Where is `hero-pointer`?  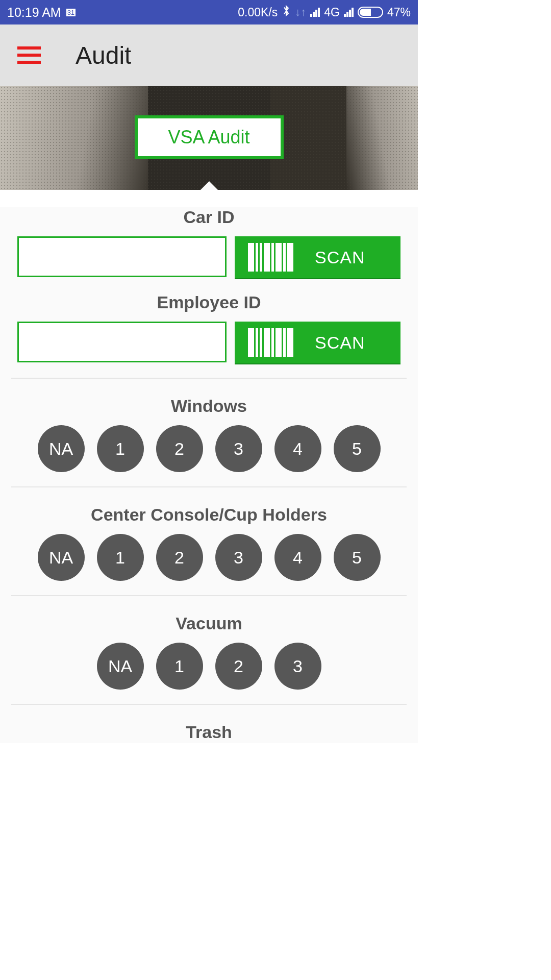 hero-pointer is located at coordinates (209, 186).